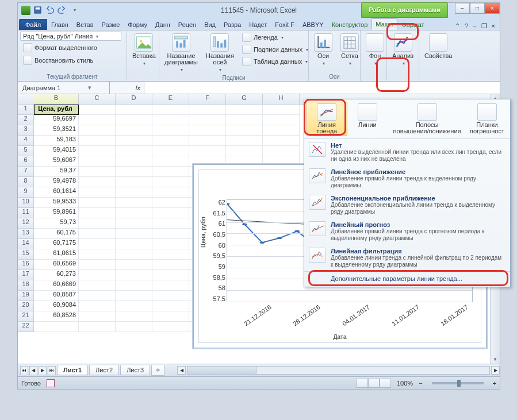  Describe the element at coordinates (138, 88) in the screenshot. I see `fx-icon: fx` at that location.